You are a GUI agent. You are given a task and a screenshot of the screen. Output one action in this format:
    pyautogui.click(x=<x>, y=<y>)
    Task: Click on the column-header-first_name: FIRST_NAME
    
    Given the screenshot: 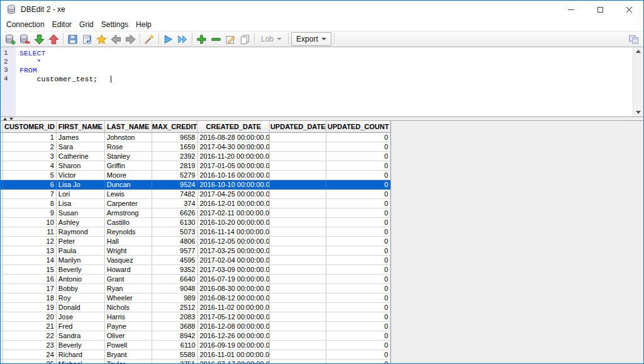 What is the action you would take?
    pyautogui.click(x=80, y=127)
    